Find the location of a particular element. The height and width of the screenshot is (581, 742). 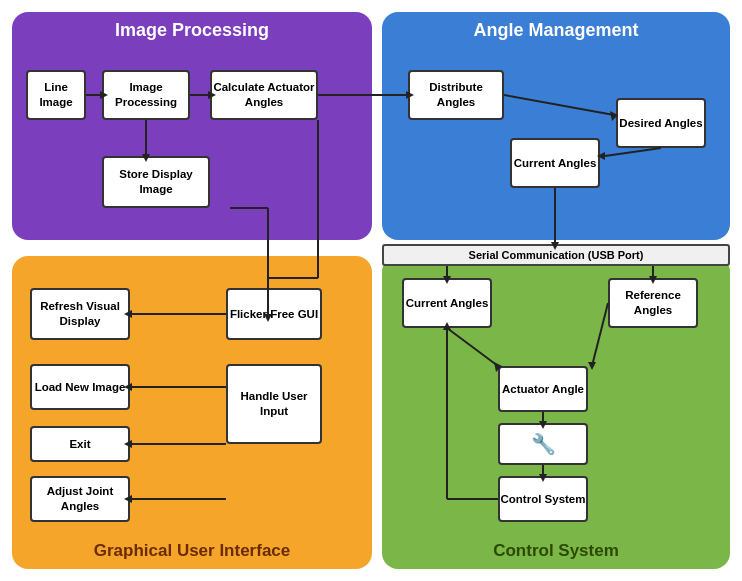

gui-title: Graphical User Interface is located at coordinates (192, 551).